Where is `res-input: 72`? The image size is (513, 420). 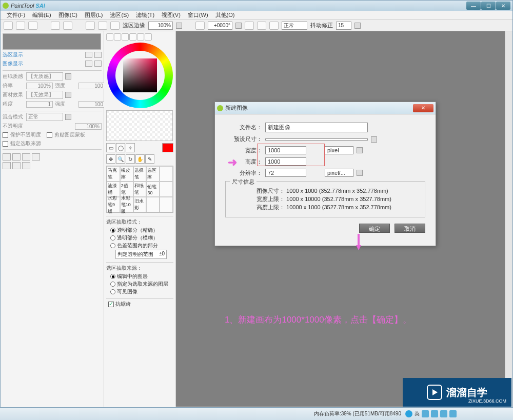 res-input: 72 is located at coordinates (286, 173).